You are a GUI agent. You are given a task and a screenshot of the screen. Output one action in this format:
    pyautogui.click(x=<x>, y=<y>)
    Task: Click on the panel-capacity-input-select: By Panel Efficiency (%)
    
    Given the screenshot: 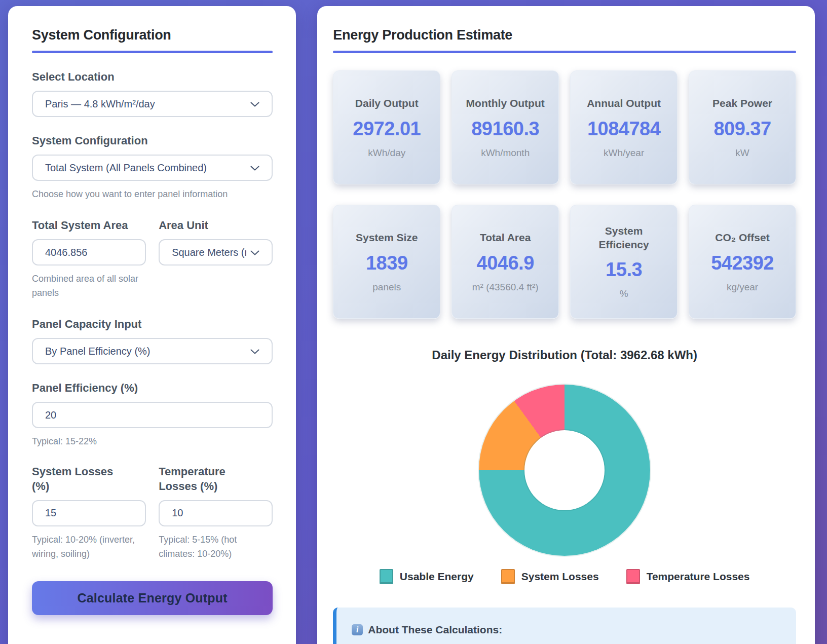 What is the action you would take?
    pyautogui.click(x=152, y=351)
    